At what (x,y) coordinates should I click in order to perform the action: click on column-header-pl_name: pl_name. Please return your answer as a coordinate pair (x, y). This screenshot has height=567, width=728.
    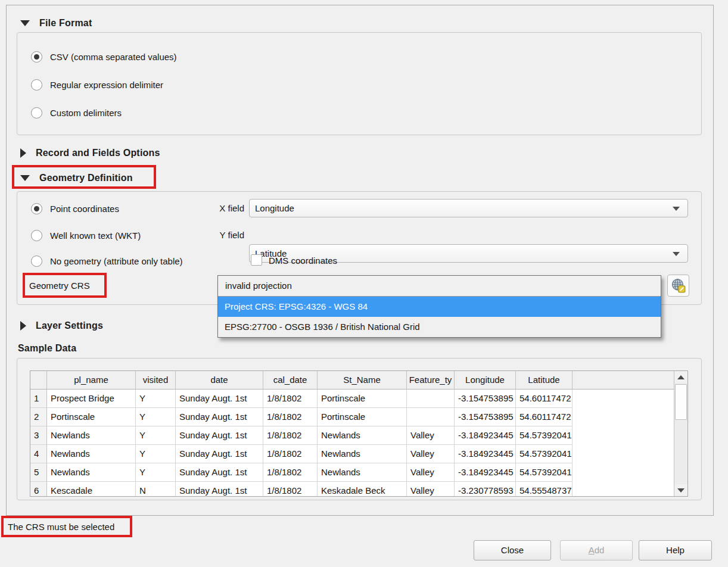
    Looking at the image, I should click on (92, 380).